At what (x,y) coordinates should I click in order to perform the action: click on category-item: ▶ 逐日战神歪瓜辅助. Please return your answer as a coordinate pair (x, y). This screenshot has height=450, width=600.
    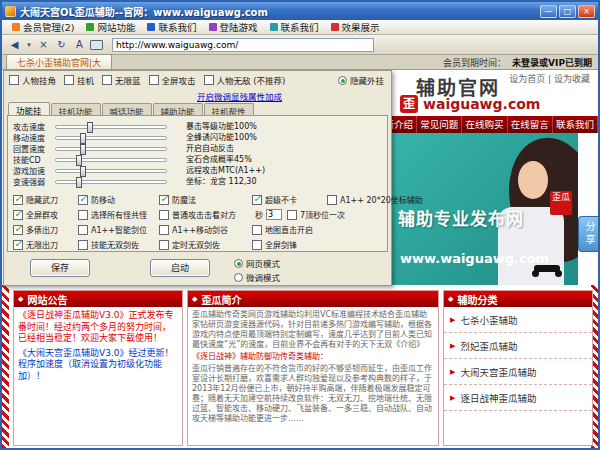
    Looking at the image, I should click on (518, 398).